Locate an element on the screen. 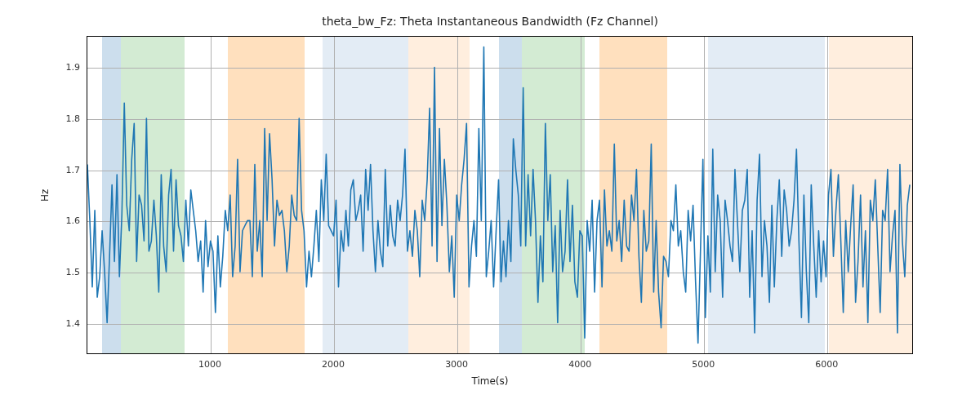  y-tick-label: 1.6 is located at coordinates (64, 220).